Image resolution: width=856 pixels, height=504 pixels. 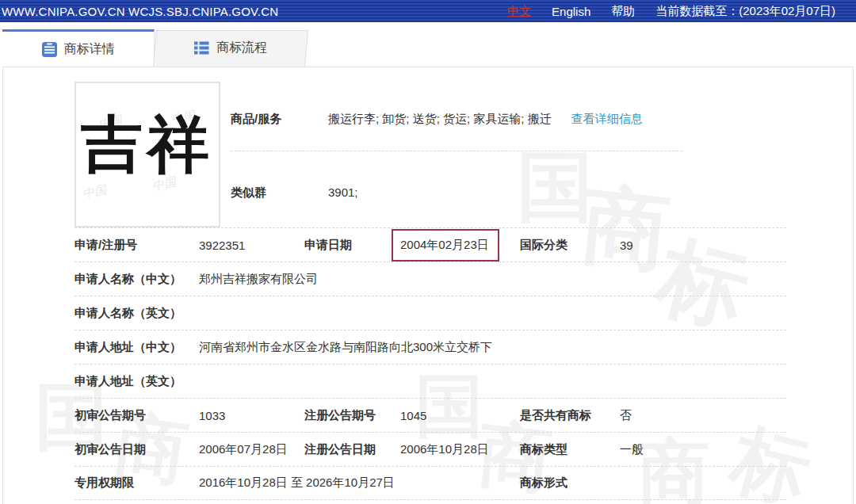 What do you see at coordinates (201, 48) in the screenshot?
I see `list-blocks-icon` at bounding box center [201, 48].